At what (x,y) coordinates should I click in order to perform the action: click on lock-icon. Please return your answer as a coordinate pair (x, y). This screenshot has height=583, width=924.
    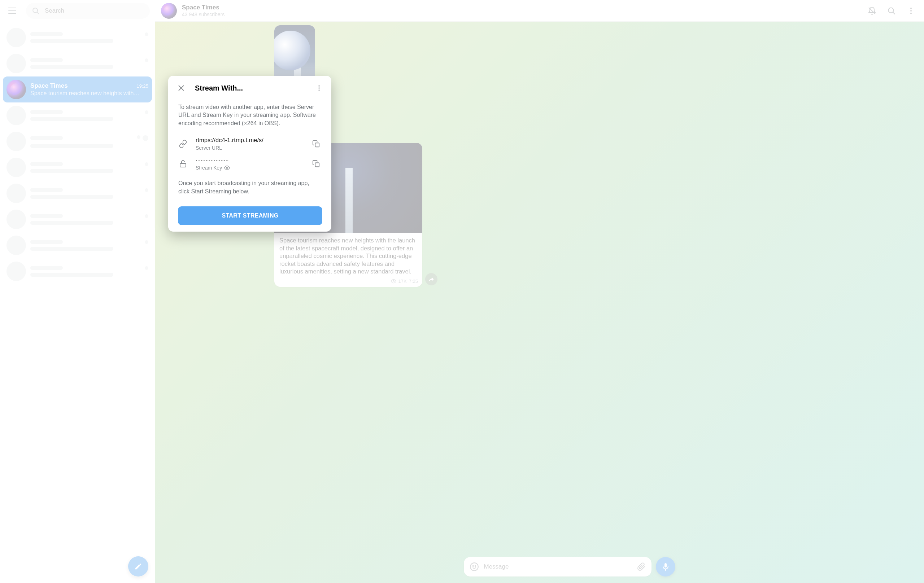
    Looking at the image, I should click on (183, 164).